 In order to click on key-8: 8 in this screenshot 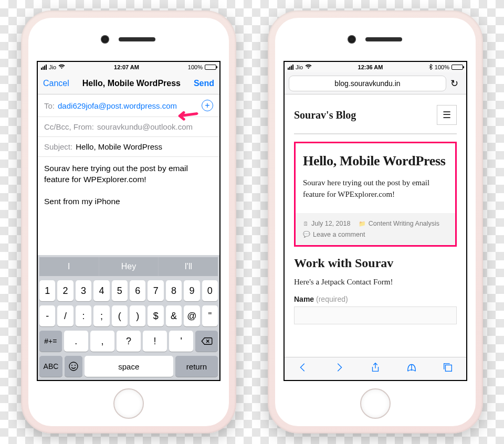, I will do `click(174, 291)`.